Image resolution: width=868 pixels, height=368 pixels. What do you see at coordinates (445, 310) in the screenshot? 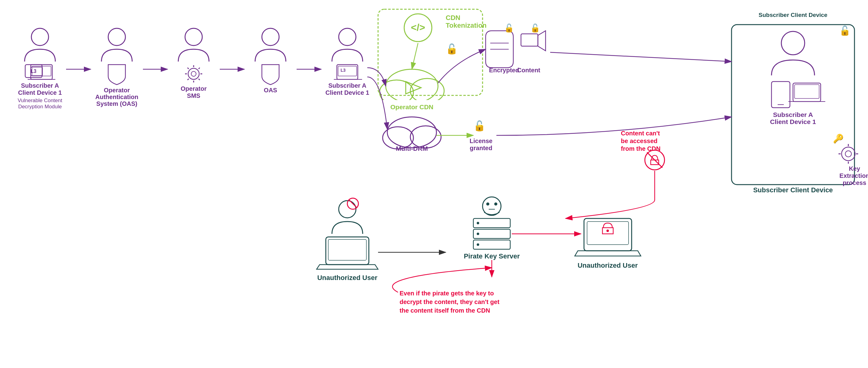
I see `svg-text:the content itself from the CD: the content itself from the CDN` at bounding box center [445, 310].